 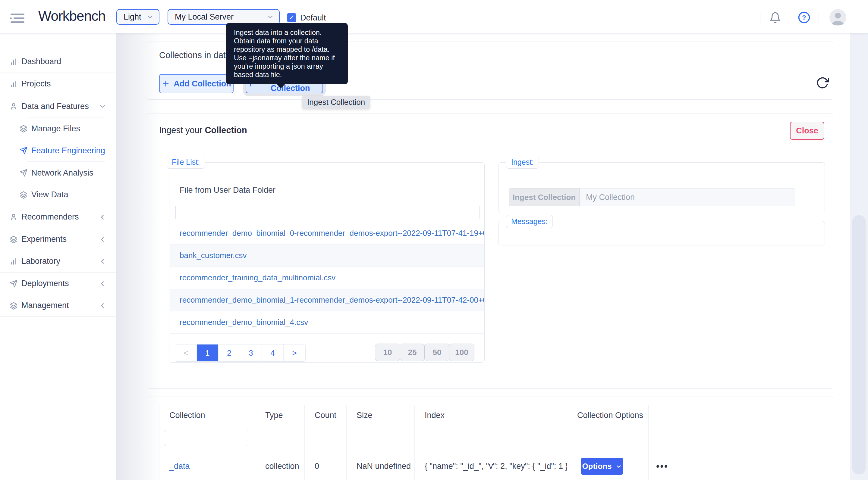 I want to click on add-collection-button: Add Collection, so click(x=196, y=83).